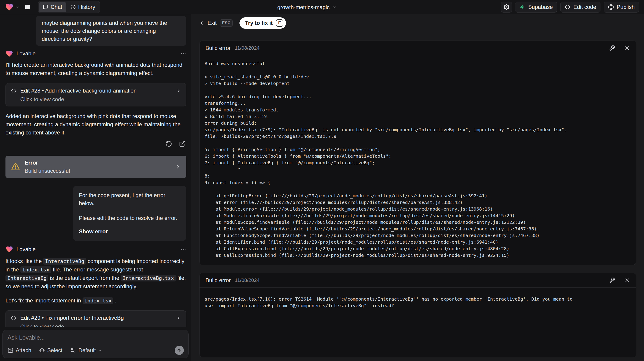 The image size is (644, 361). I want to click on settings-button, so click(506, 7).